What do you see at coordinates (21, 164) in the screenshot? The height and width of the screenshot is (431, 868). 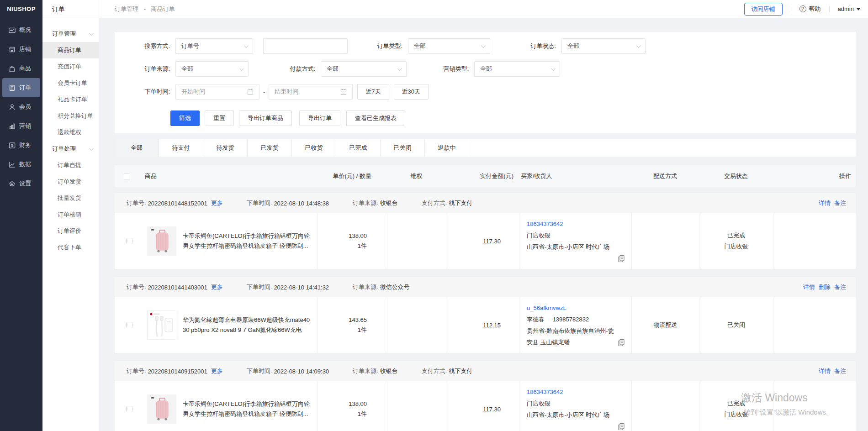 I see `sidebar-item-data: 数据` at bounding box center [21, 164].